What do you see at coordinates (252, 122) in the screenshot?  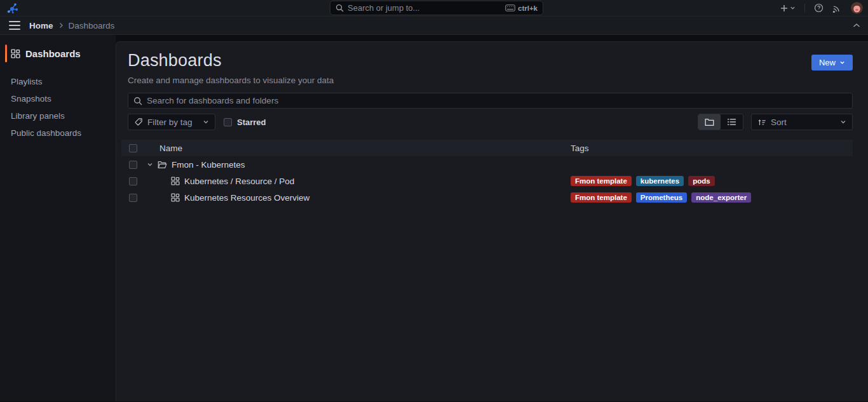 I see `starred-label: Starred` at bounding box center [252, 122].